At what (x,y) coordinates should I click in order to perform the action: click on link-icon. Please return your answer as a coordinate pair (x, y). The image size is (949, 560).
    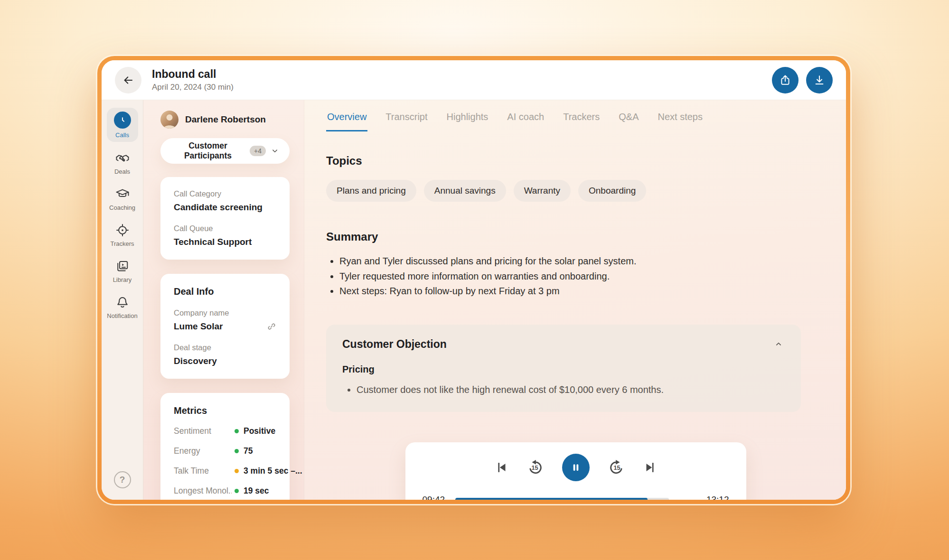
    Looking at the image, I should click on (272, 327).